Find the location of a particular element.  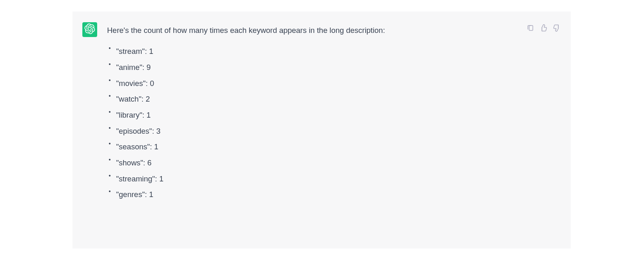

list-item: "genres": 1 is located at coordinates (334, 195).